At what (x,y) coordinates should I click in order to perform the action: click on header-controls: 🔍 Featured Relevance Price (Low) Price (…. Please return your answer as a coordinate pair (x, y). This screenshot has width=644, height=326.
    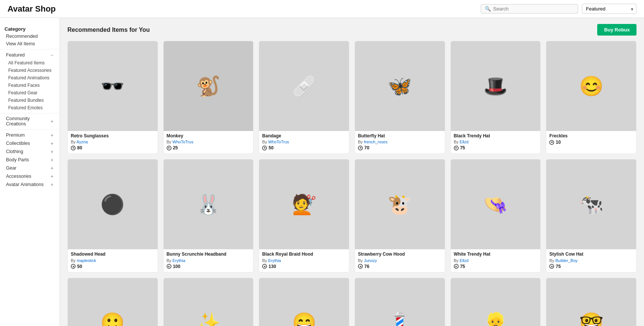
    Looking at the image, I should click on (559, 9).